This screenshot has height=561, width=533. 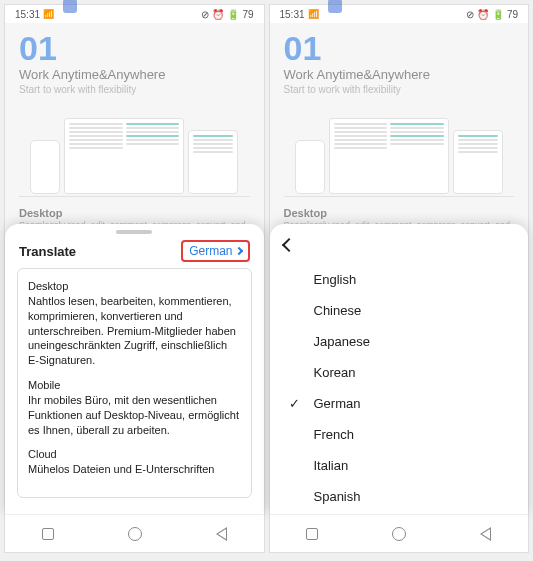 What do you see at coordinates (412, 280) in the screenshot?
I see `language-label: English` at bounding box center [412, 280].